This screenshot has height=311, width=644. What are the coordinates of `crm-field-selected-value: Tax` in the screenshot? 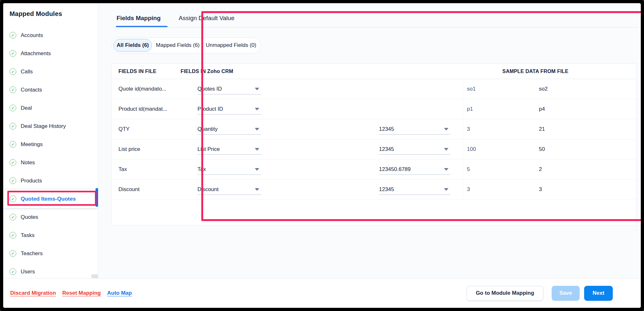 It's located at (202, 169).